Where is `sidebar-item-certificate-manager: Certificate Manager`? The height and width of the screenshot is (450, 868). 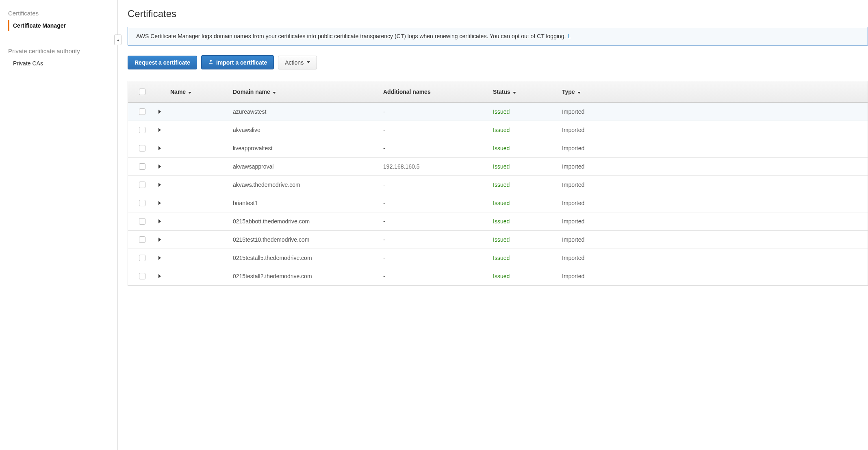
sidebar-item-certificate-manager: Certificate Manager is located at coordinates (59, 26).